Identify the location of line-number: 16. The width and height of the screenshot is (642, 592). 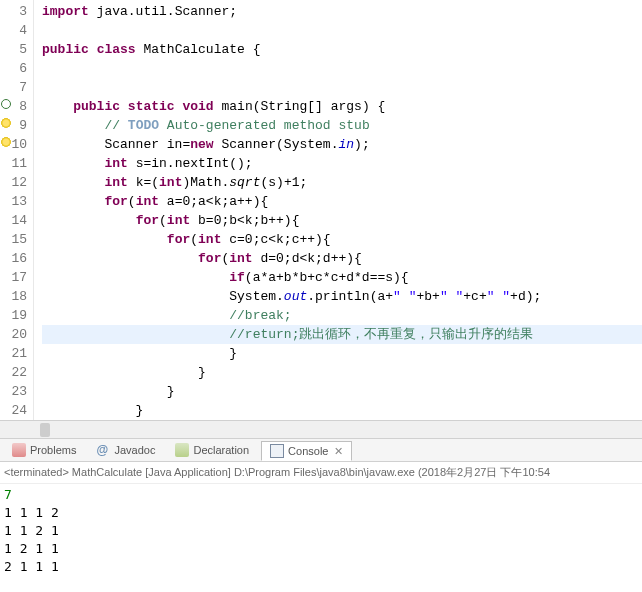
(16, 258).